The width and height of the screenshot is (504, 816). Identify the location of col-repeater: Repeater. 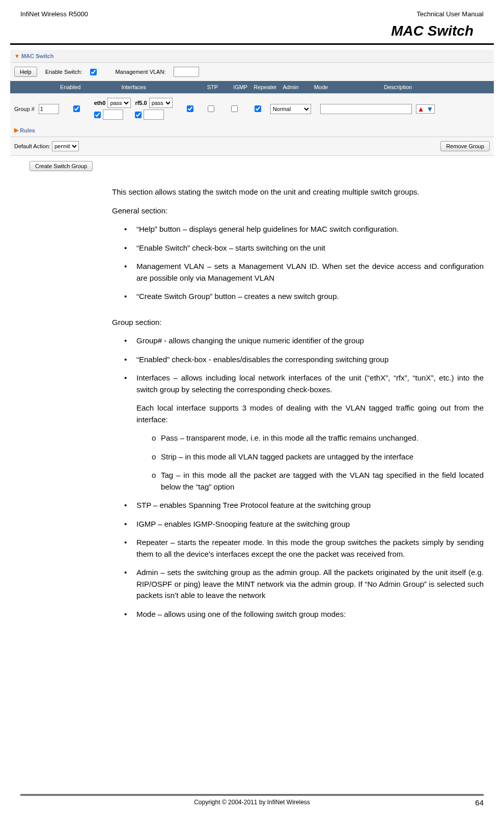
(265, 87).